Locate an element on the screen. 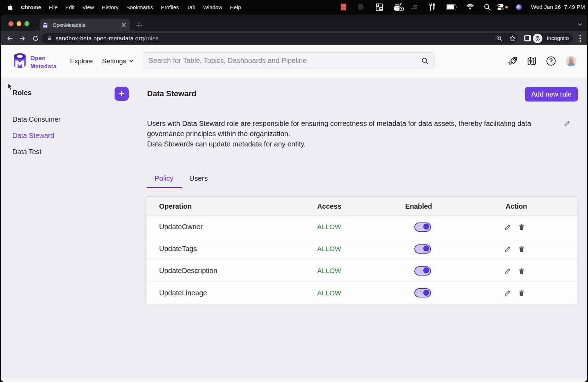 This screenshot has height=382, width=588. table-header: OperationAccessEnabledAction is located at coordinates (362, 207).